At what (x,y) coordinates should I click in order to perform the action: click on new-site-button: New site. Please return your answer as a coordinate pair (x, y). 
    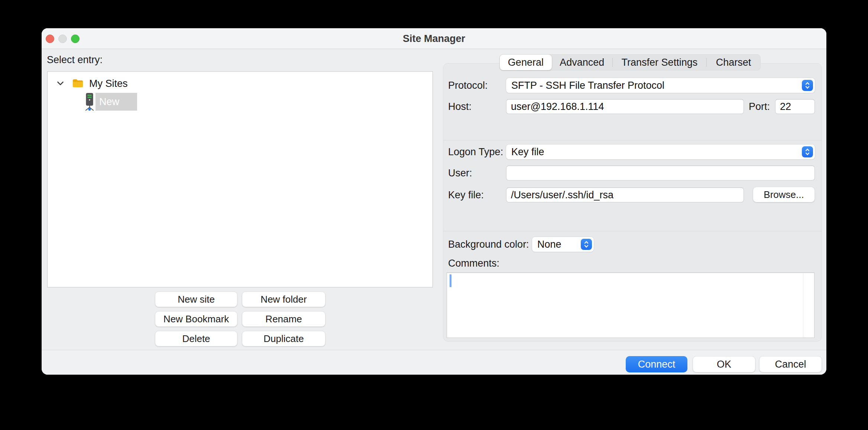
    Looking at the image, I should click on (196, 299).